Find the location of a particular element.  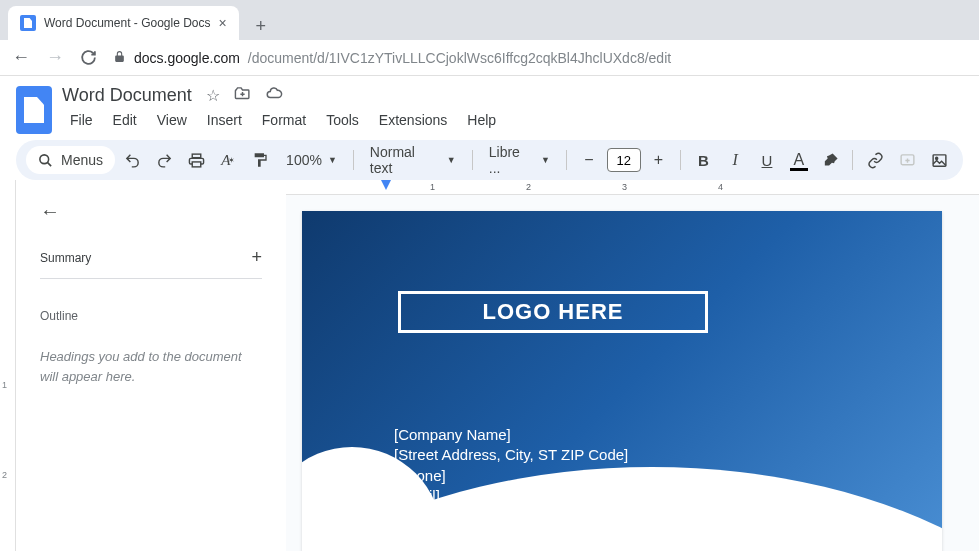

outline-hint: Headings you add to the document will ap… is located at coordinates (151, 366).